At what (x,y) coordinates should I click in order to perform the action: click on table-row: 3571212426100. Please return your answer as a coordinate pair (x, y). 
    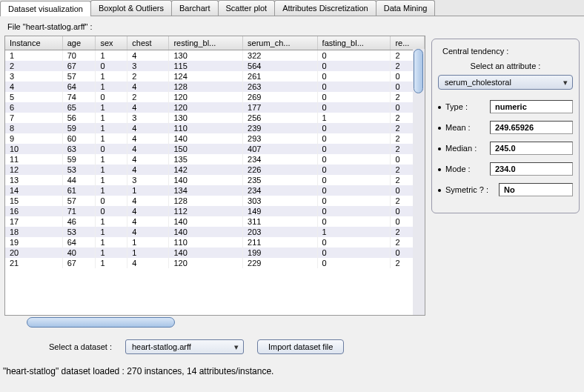
    Looking at the image, I should click on (215, 76).